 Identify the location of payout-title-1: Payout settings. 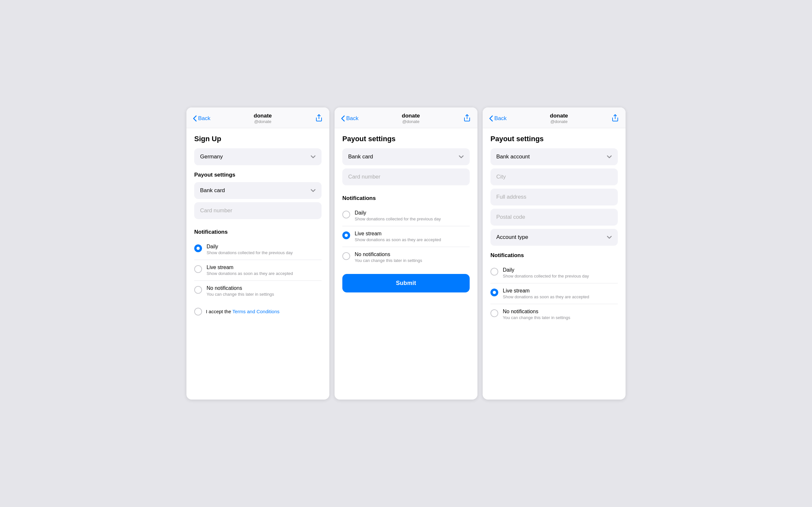
(258, 175).